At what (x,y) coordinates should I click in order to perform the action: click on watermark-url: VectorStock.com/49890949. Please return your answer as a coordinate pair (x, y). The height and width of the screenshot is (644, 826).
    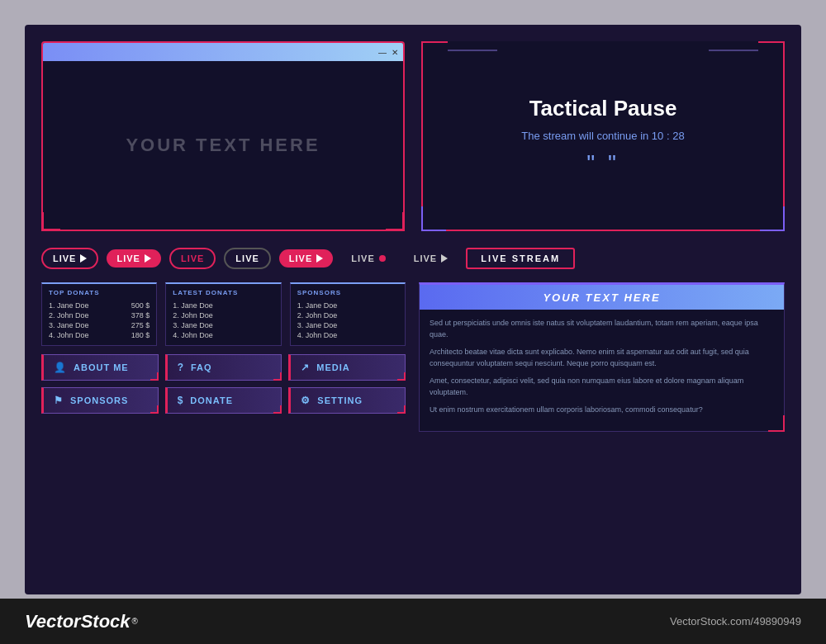
    Looking at the image, I should click on (735, 621).